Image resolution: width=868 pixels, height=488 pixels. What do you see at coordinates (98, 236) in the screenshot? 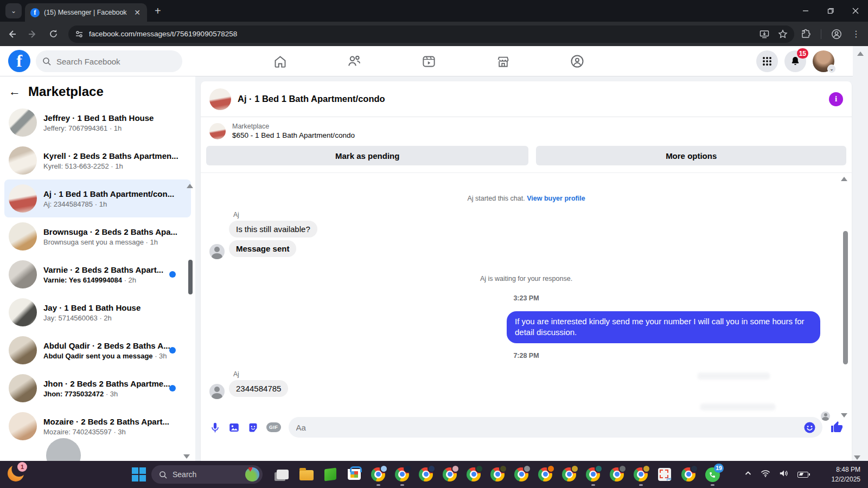
I see `conversation-item: Brownsuga · 2 Beds 2 Baths Apa...Brownsu…` at bounding box center [98, 236].